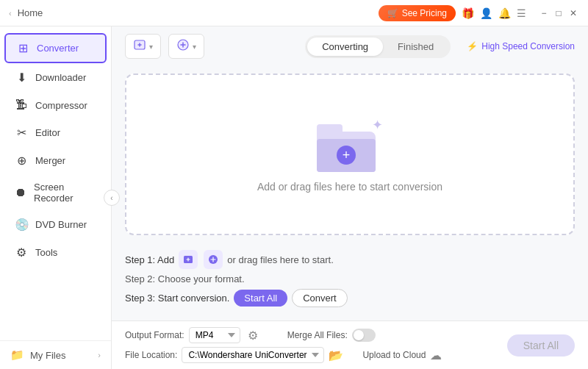  I want to click on title-bar-right: 🛒 See Pricing 🎁 👤 🔔 ☰ − □ ✕, so click(479, 13).